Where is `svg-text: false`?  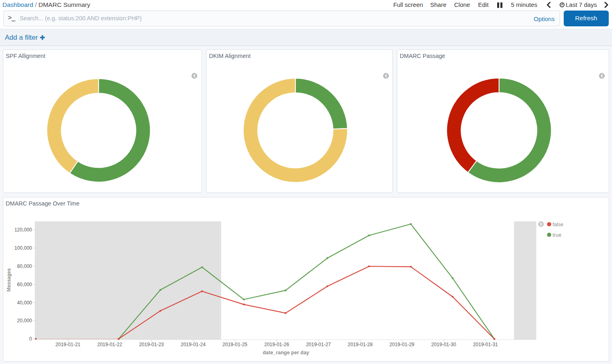 svg-text: false is located at coordinates (558, 225).